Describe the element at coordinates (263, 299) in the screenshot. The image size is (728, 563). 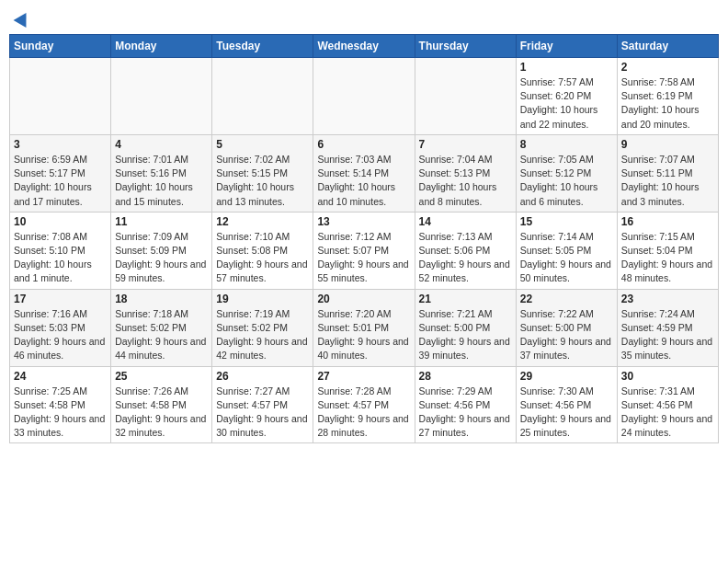
I see `day-number: 19` at that location.